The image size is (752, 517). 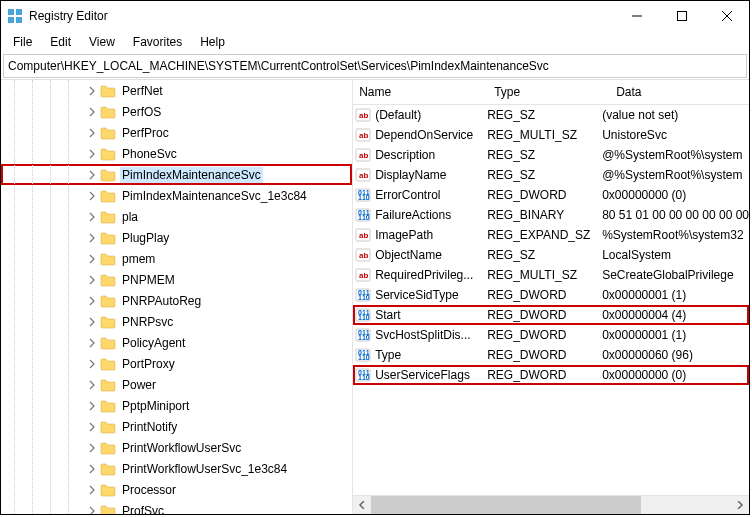 What do you see at coordinates (551, 315) in the screenshot?
I see `value-row: 011110StartREG_DWORD0x00000004 (4)` at bounding box center [551, 315].